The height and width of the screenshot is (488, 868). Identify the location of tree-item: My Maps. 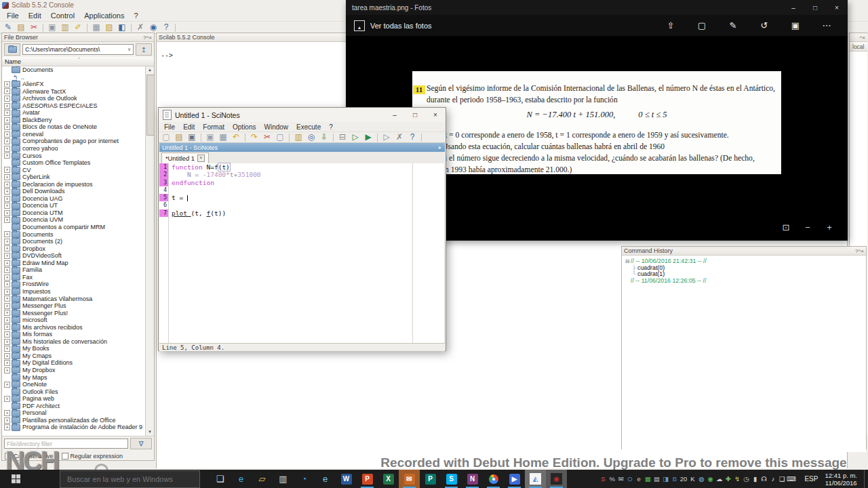
(78, 378).